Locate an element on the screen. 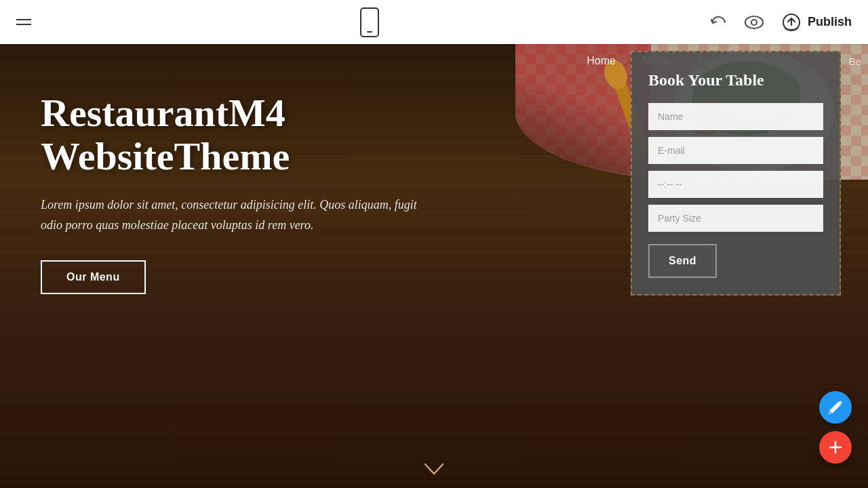 The image size is (868, 488). topbar-center is located at coordinates (370, 22).